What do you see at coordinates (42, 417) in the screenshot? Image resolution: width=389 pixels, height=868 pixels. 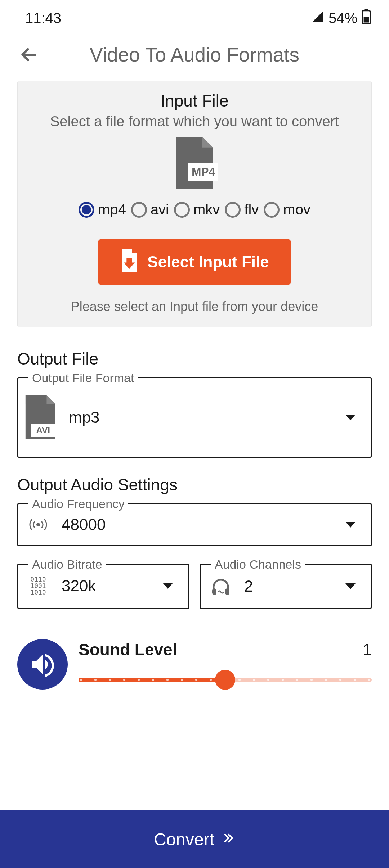 I see `output-format-icon: AVI` at bounding box center [42, 417].